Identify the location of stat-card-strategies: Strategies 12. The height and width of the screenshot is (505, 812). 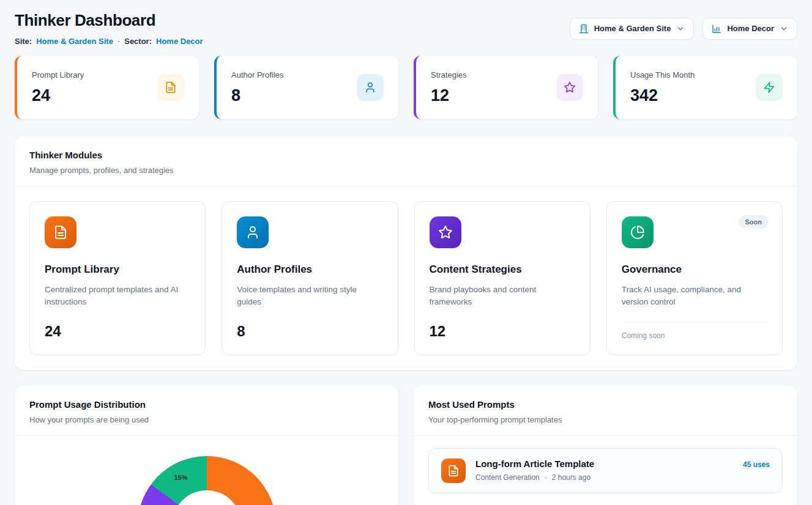
(505, 87).